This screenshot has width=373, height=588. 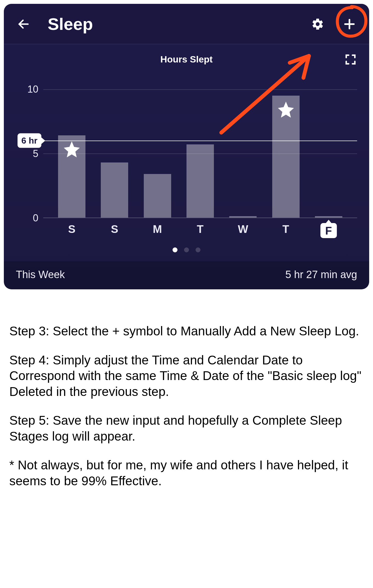 What do you see at coordinates (186, 250) in the screenshot?
I see `pagination-dots` at bounding box center [186, 250].